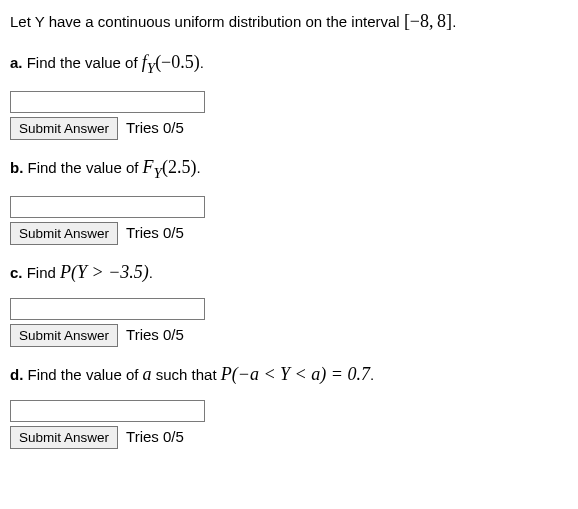 This screenshot has height=509, width=578. Describe the element at coordinates (82, 374) in the screenshot. I see `part-d-text1: Find the value of` at that location.